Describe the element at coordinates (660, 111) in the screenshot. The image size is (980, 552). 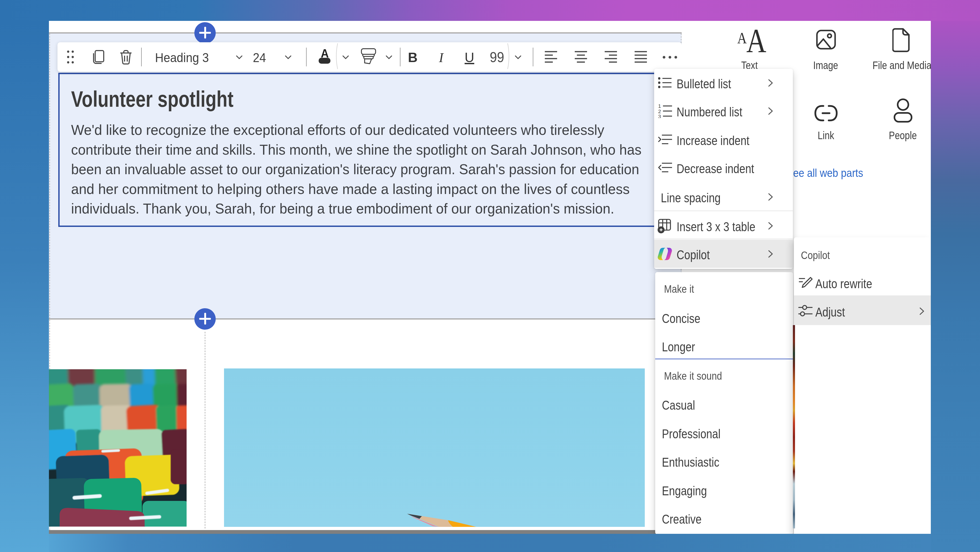
I see `svg-text: 2` at that location.